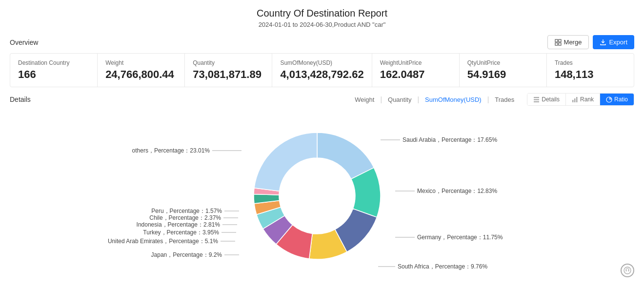 The width and height of the screenshot is (644, 287). Describe the element at coordinates (492, 99) in the screenshot. I see `details-controls: Weight | Quantity | SumOfMoney(USD) | Tr…` at that location.